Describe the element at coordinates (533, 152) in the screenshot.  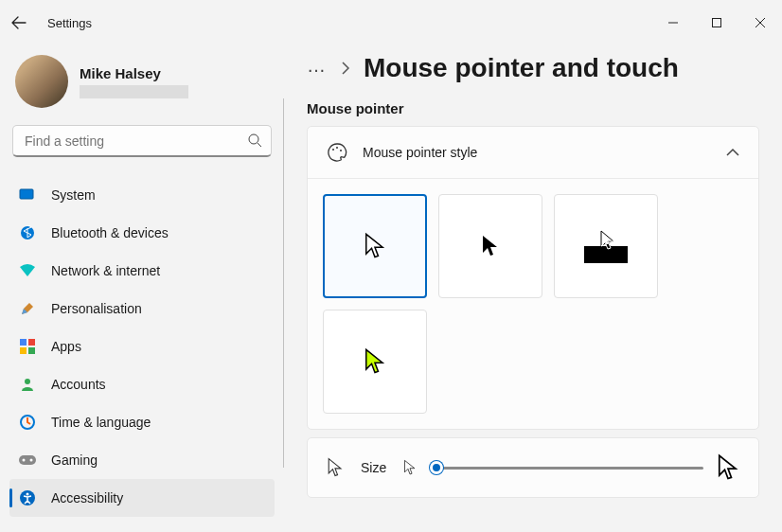
I see `pointer-style-header: Mouse pointer style` at that location.